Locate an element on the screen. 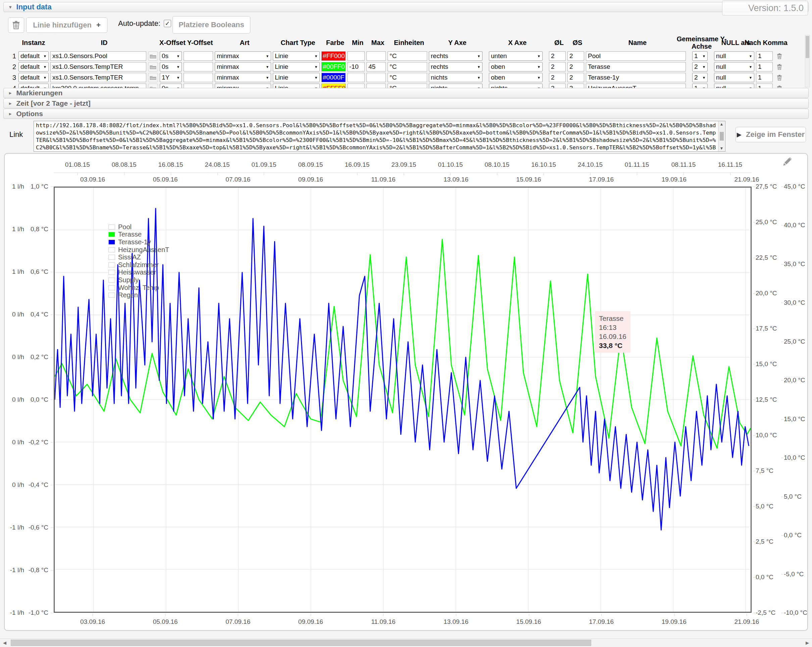  row-max-input: 45 is located at coordinates (376, 67).